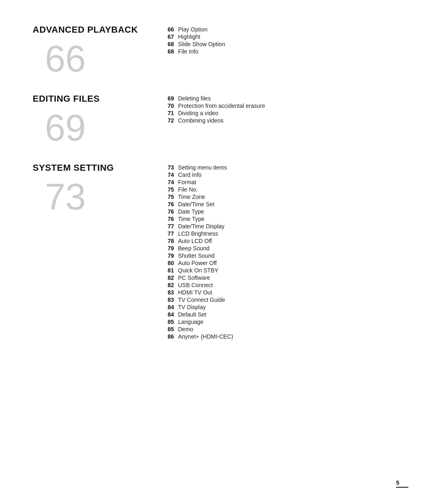 The height and width of the screenshot is (504, 441). Describe the element at coordinates (98, 51) in the screenshot. I see `section-left-advanced-playback: ADVANCED PLAYBACK66` at that location.